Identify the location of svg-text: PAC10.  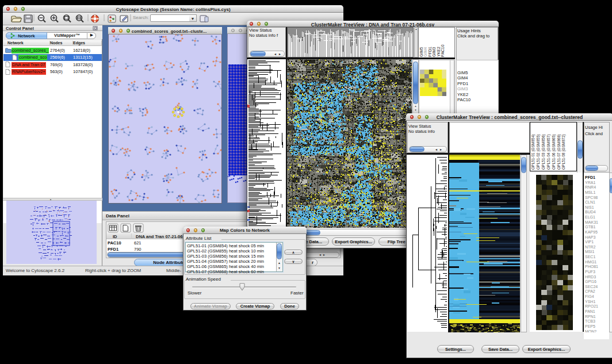
(443, 51).